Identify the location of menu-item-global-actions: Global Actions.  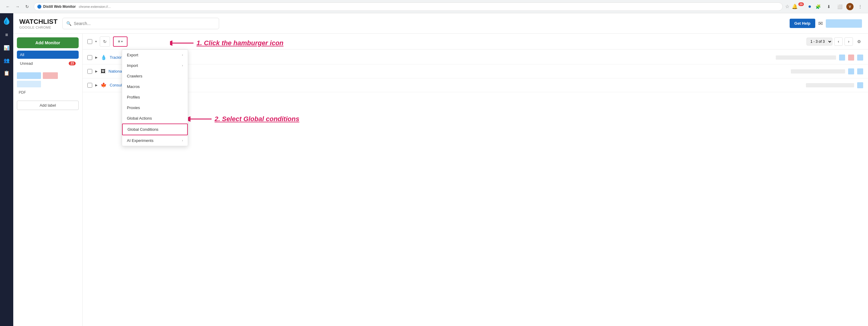
(155, 118).